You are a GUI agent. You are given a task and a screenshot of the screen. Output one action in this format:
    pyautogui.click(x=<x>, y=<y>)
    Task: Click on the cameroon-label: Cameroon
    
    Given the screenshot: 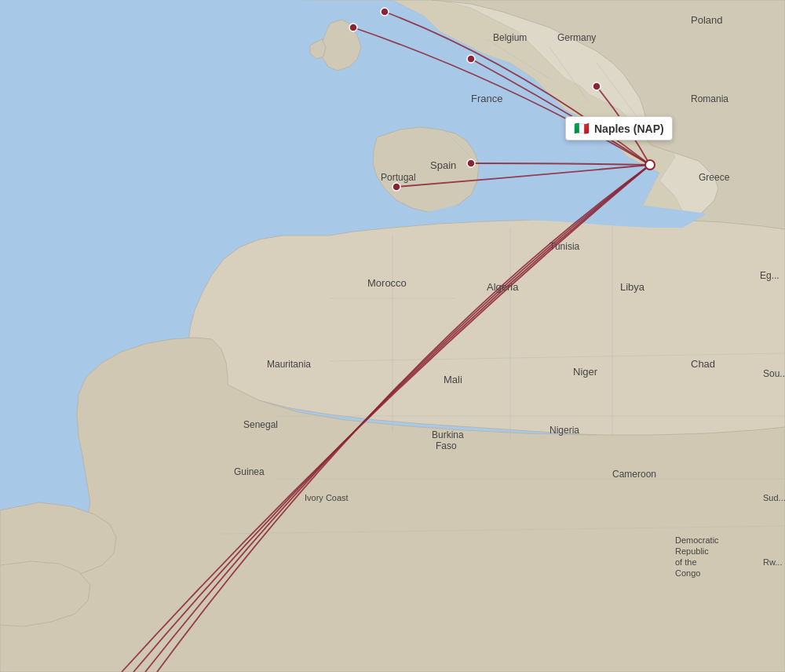 What is the action you would take?
    pyautogui.click(x=634, y=474)
    